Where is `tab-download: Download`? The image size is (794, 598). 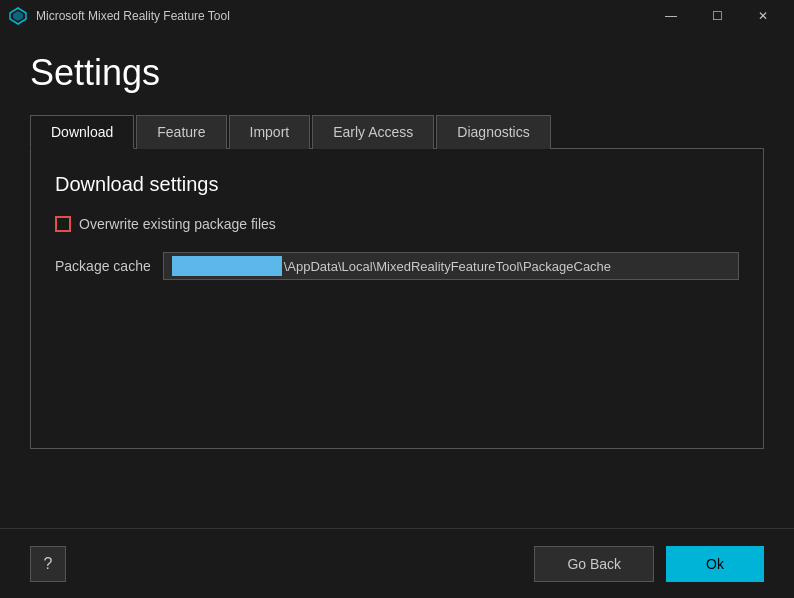 tab-download: Download is located at coordinates (82, 132).